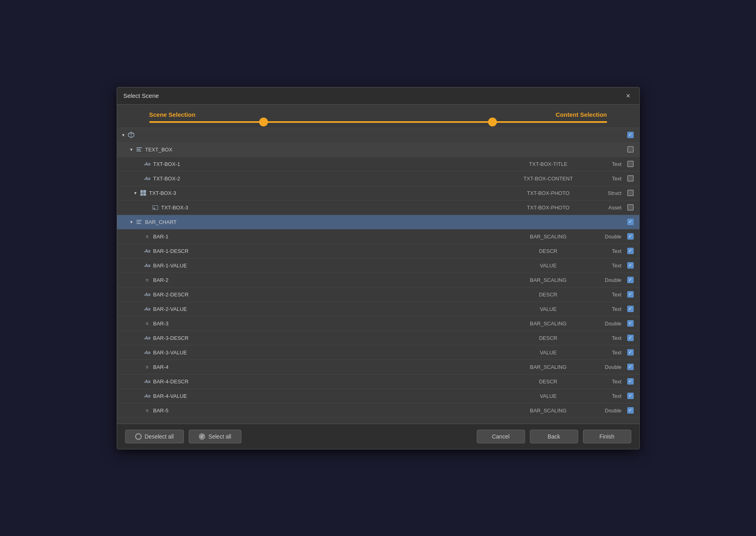 The width and height of the screenshot is (756, 536). Describe the element at coordinates (328, 251) in the screenshot. I see `bar1-descr-name: BAR-1-DESCR` at that location.